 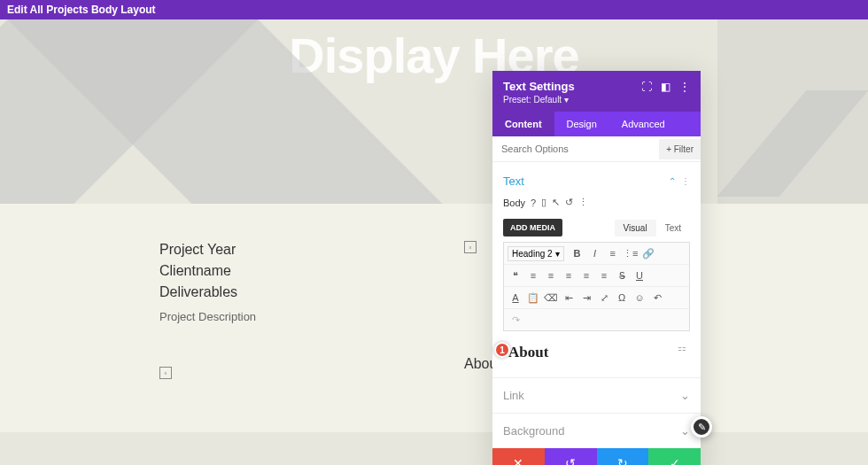 What do you see at coordinates (533, 203) in the screenshot?
I see `help-icon: ?` at bounding box center [533, 203].